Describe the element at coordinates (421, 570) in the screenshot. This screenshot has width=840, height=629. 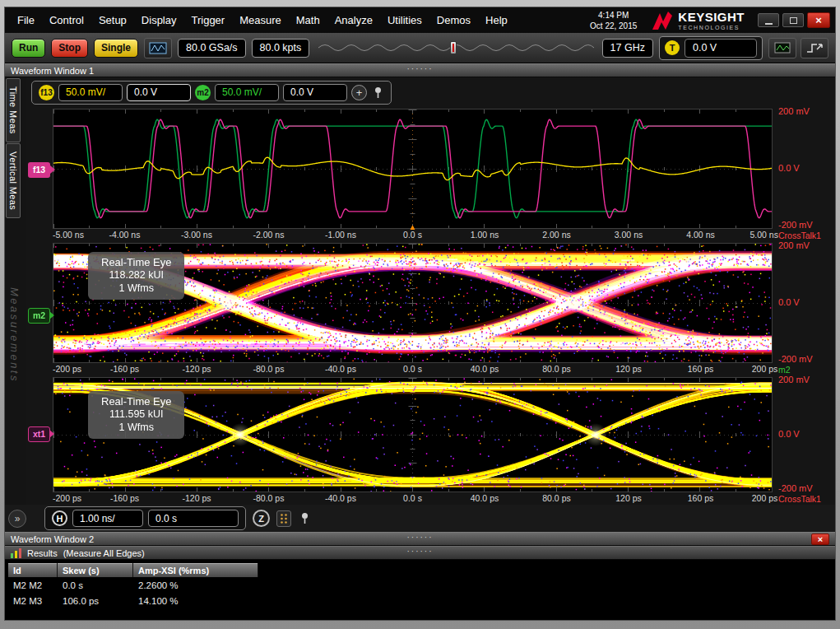
I see `results-table-header: Id Skew (s) Amp-XSI (%rms)` at that location.